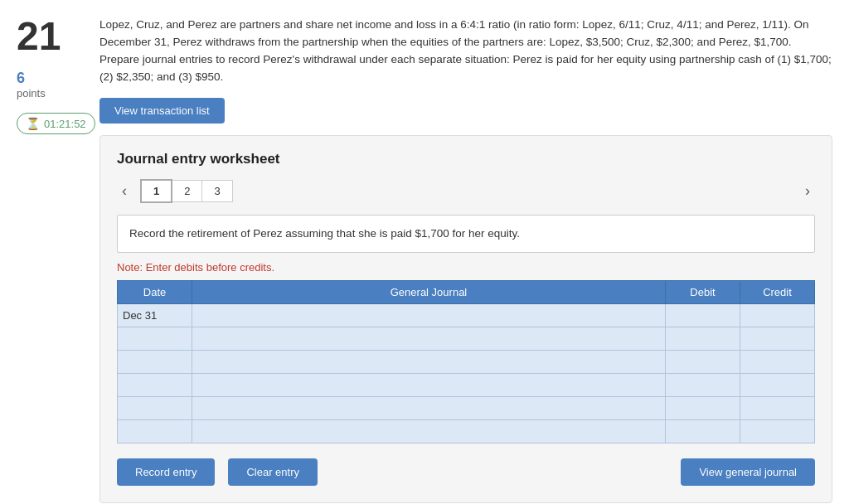 The width and height of the screenshot is (849, 504). Describe the element at coordinates (273, 472) in the screenshot. I see `clear-entry-button: Clear entry` at that location.